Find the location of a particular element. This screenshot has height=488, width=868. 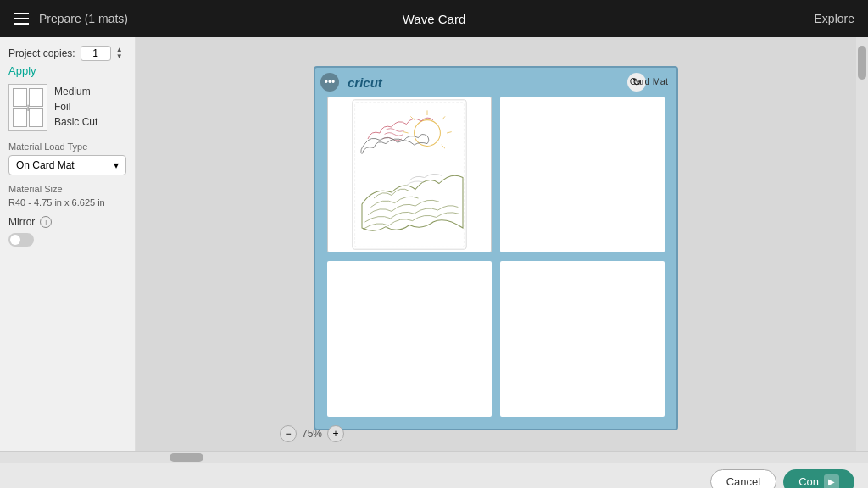

continue-button: Con ▶ is located at coordinates (819, 480).